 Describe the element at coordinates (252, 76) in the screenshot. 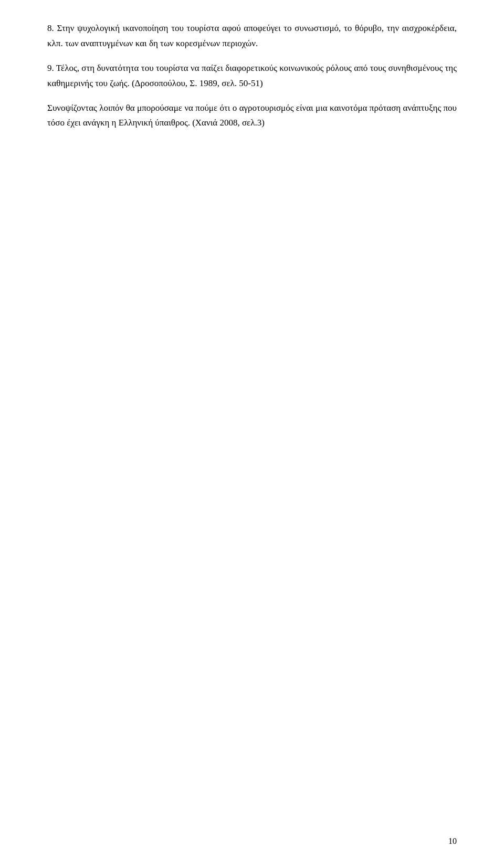

I see `paragraph-9-text: 9. Τέλος, στη δυνατότητα του τουρίστα να…` at that location.